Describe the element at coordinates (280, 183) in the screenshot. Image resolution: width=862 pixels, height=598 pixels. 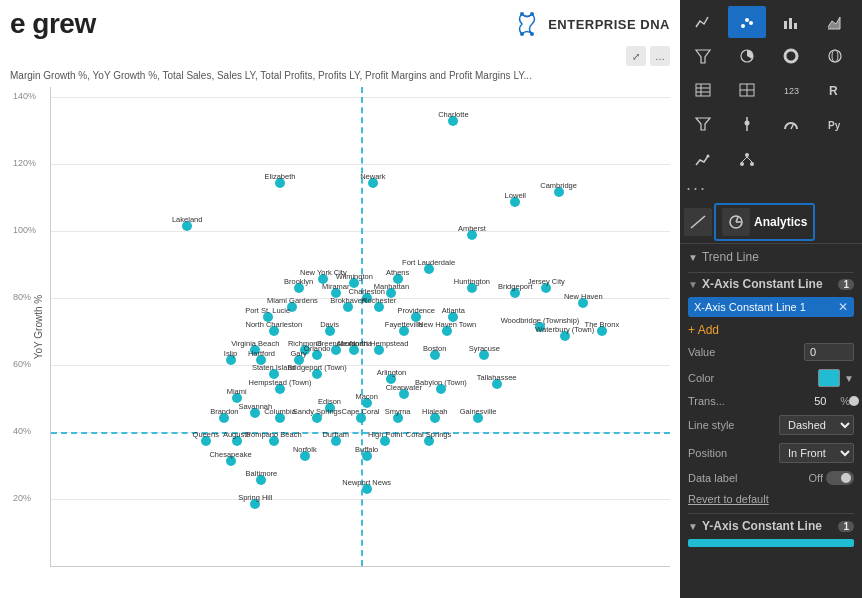
I see `dot-elizabeth` at that location.